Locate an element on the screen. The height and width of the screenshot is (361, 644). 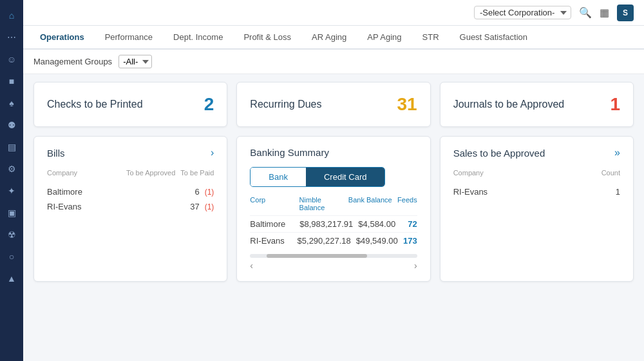
recurring-title: Recurring Dues is located at coordinates (286, 104).